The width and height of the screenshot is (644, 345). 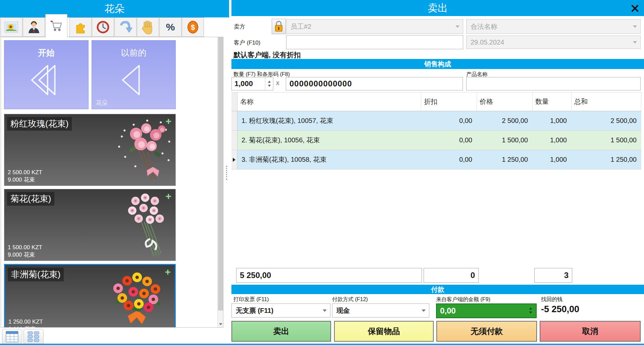 I want to click on legal-name-select: 合法名称, so click(x=553, y=26).